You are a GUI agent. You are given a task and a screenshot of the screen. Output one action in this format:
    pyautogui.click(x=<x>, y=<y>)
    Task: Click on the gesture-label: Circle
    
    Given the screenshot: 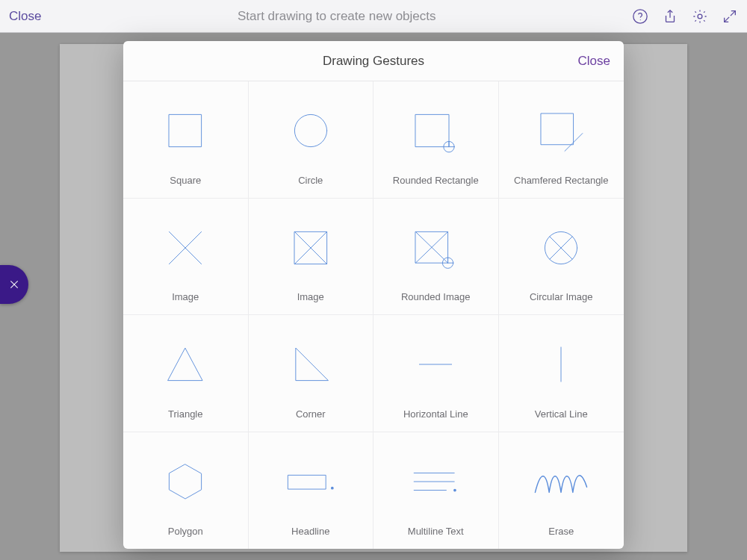 What is the action you would take?
    pyautogui.click(x=311, y=181)
    